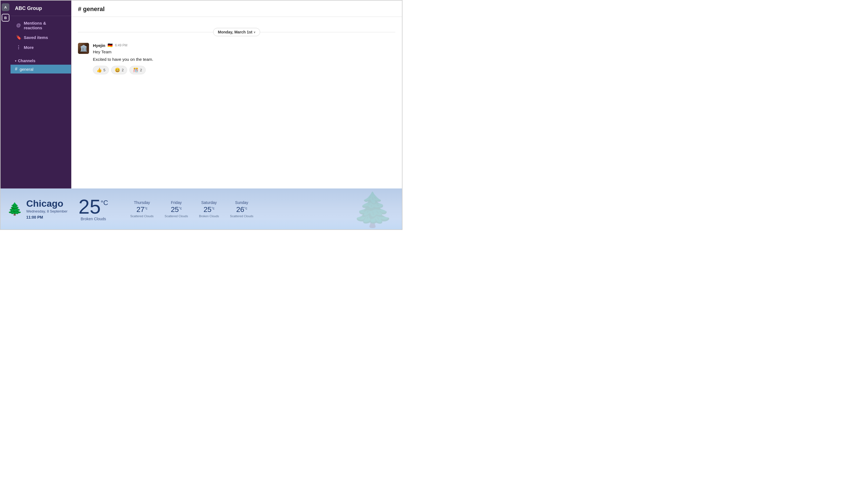 Image resolution: width=868 pixels, height=493 pixels. What do you see at coordinates (41, 69) in the screenshot?
I see `channel-item-general: # general` at bounding box center [41, 69].